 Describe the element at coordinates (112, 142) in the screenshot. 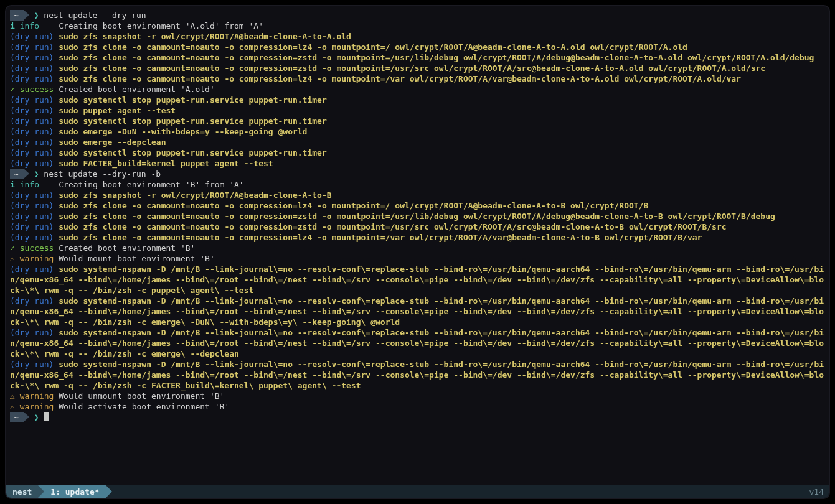

I see `dryrun-command: sudo emerge --depclean` at that location.